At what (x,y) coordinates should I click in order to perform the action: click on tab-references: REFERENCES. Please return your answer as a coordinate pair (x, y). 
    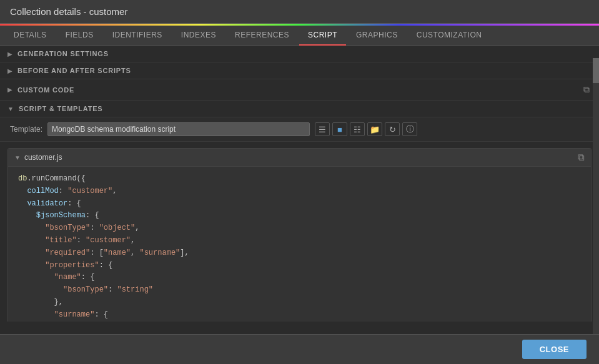
    Looking at the image, I should click on (262, 36).